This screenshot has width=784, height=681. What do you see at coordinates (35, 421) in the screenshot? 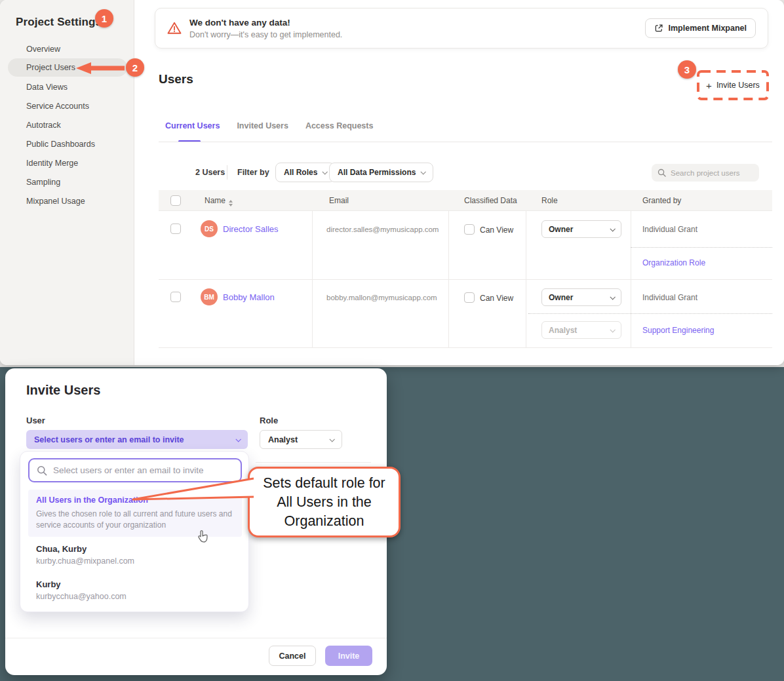
I see `user-field-label: User` at bounding box center [35, 421].